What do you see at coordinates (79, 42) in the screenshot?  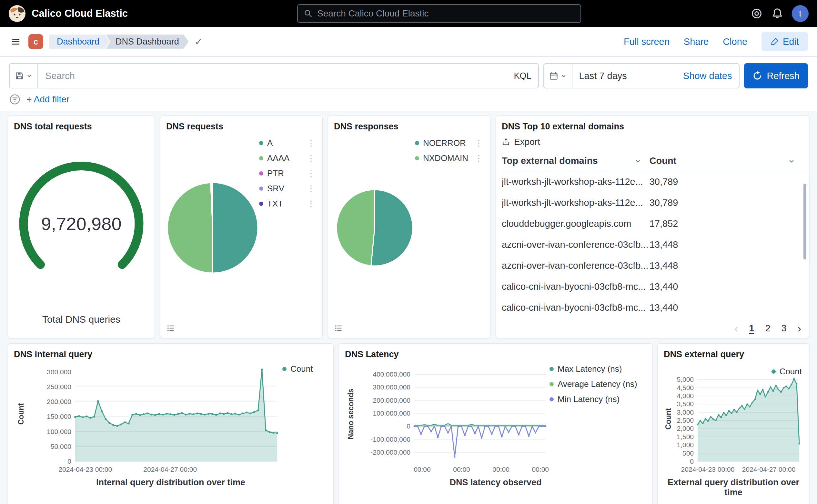 I see `breadcrumb-dashboard: Dashboard` at bounding box center [79, 42].